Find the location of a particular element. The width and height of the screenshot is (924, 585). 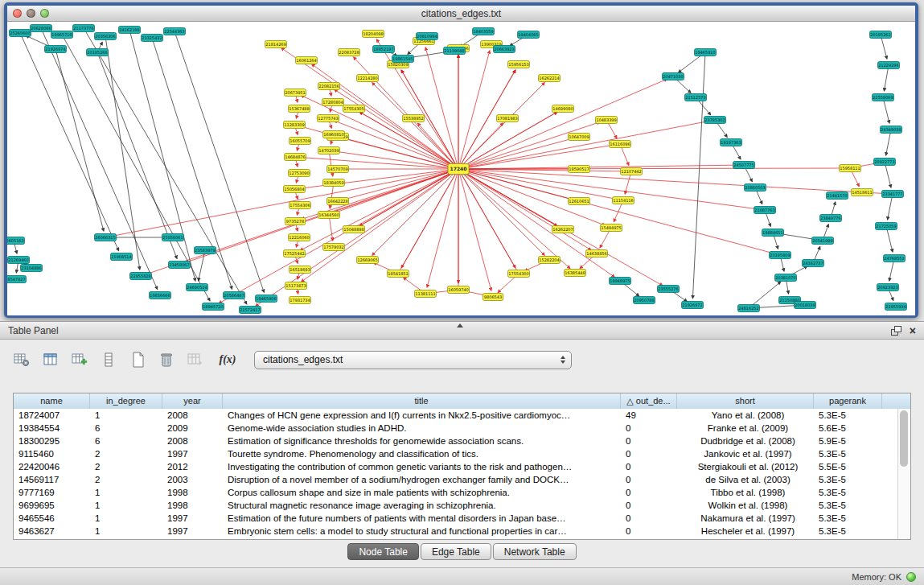

column-header-year: year is located at coordinates (193, 401).